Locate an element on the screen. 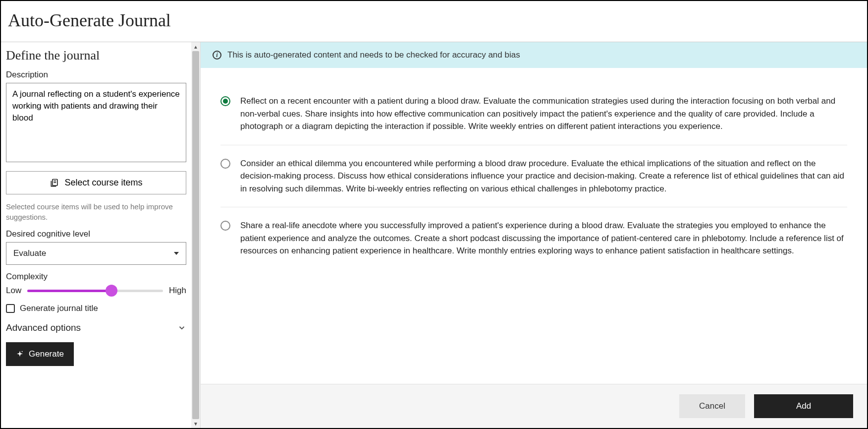  sidebar-title: Define the journal is located at coordinates (96, 56).